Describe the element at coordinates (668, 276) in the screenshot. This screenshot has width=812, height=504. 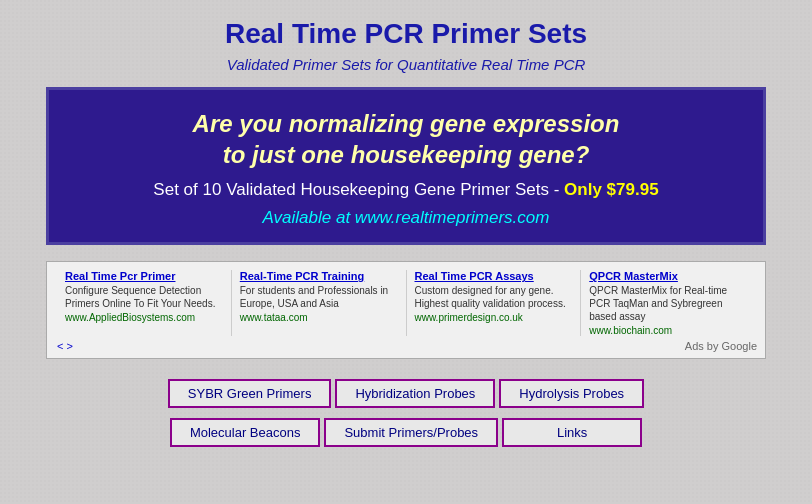
I see `ad-title-4: QPCR MasterMix` at that location.